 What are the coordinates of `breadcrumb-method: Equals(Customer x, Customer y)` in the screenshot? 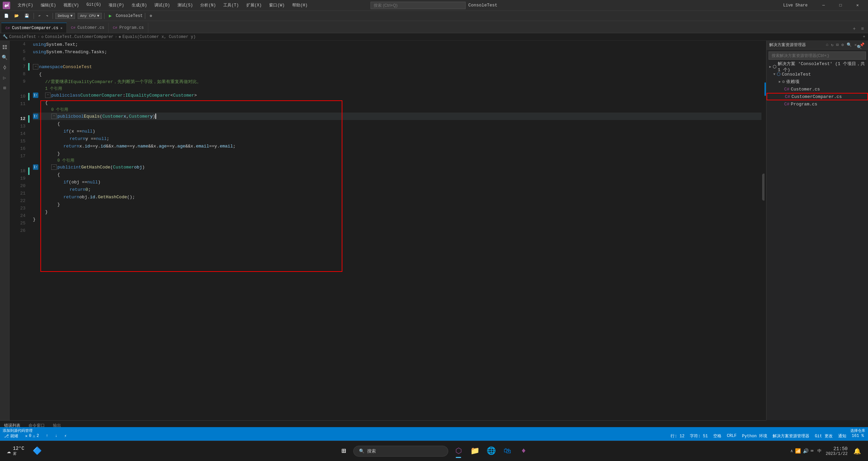 It's located at (159, 37).